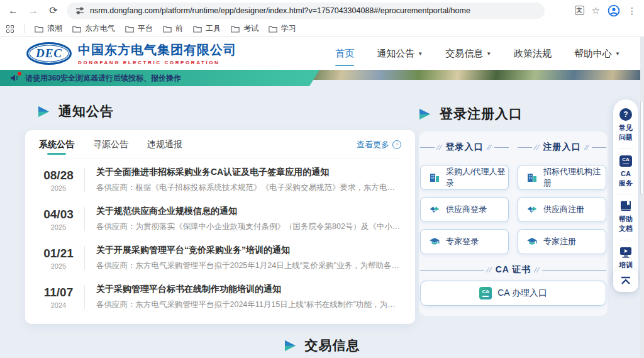  Describe the element at coordinates (397, 145) in the screenshot. I see `circle-chevron-right-icon: ›` at that location.